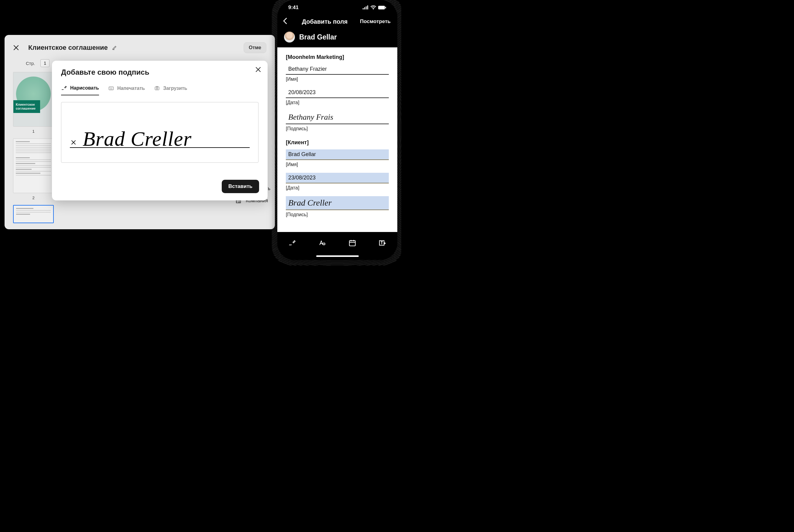 The width and height of the screenshot is (794, 532). Describe the element at coordinates (68, 48) in the screenshot. I see `document-title: Клиентское соглашение` at that location.